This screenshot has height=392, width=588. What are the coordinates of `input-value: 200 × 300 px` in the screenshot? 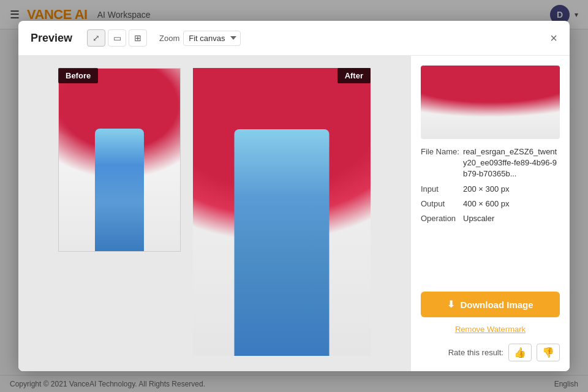 It's located at (486, 189).